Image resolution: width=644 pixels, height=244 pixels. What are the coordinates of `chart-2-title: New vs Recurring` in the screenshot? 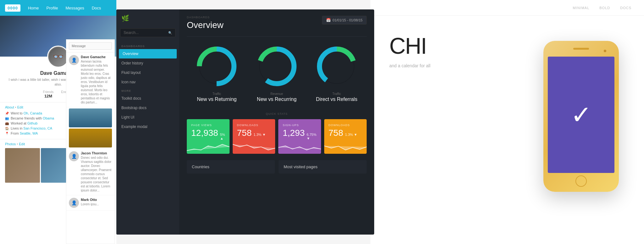 It's located at (277, 99).